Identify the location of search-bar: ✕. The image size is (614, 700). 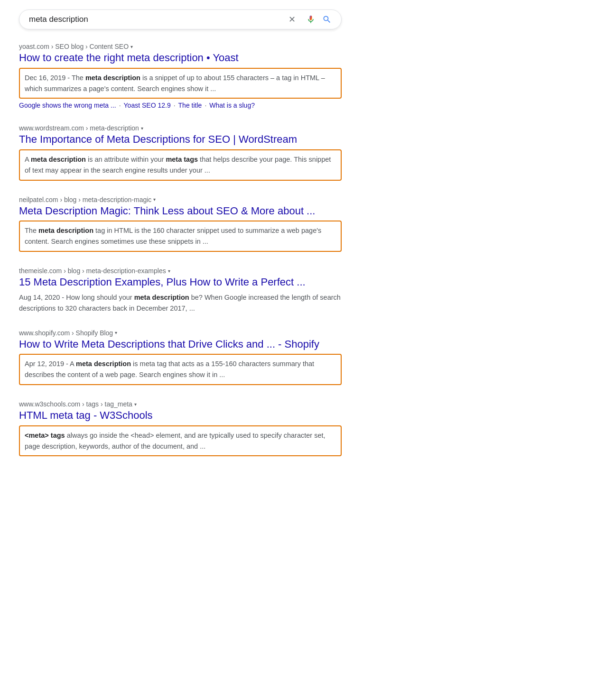
(180, 19).